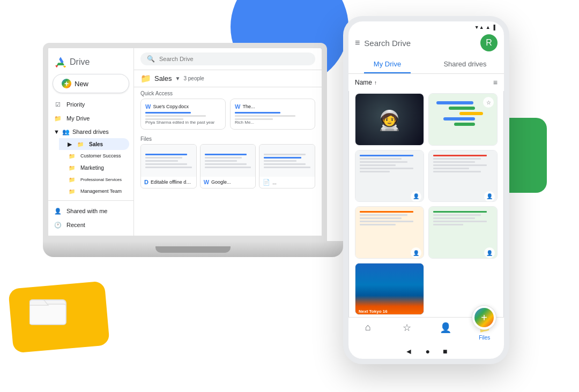  I want to click on fc2-preview, so click(228, 161).